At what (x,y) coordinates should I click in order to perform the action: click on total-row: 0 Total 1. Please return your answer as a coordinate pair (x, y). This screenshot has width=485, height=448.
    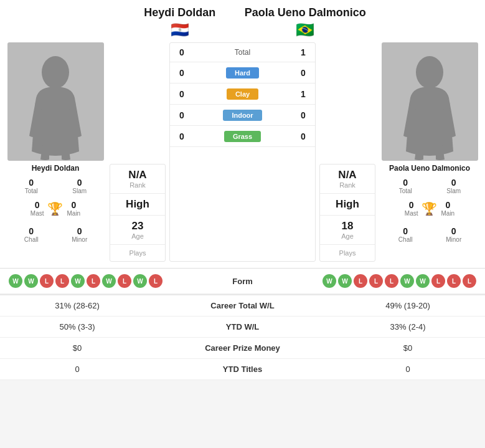
    Looking at the image, I should click on (243, 52).